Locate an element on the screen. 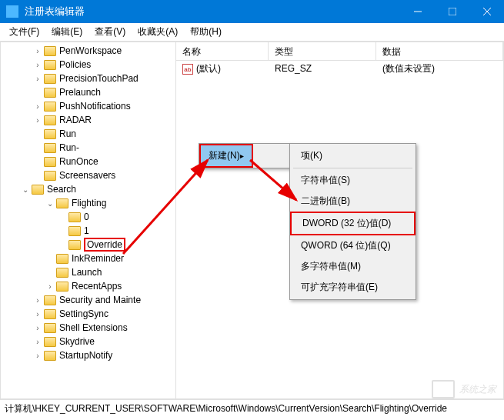  tree-item: Prelaunch is located at coordinates (88, 92).